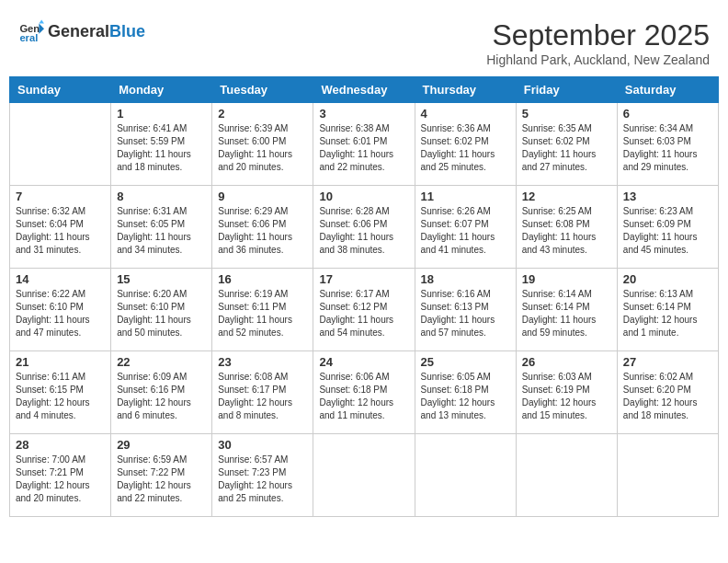 The height and width of the screenshot is (563, 728). Describe the element at coordinates (162, 148) in the screenshot. I see `day-content: Sunrise: 6:41 AM Sunset: 5:59 PM Dayligh…` at that location.